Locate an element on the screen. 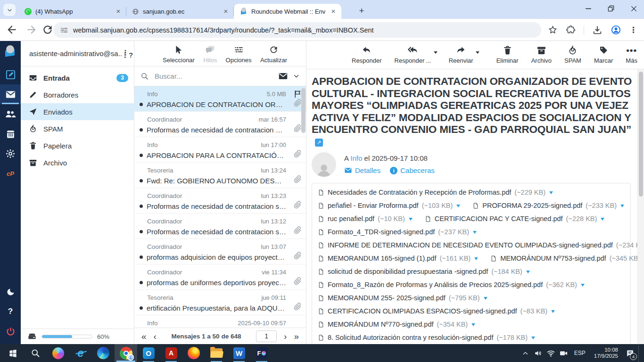 The height and width of the screenshot is (362, 644). attachment-file: Formato_8_Razón de Proformas y Análisis … is located at coordinates (451, 285).